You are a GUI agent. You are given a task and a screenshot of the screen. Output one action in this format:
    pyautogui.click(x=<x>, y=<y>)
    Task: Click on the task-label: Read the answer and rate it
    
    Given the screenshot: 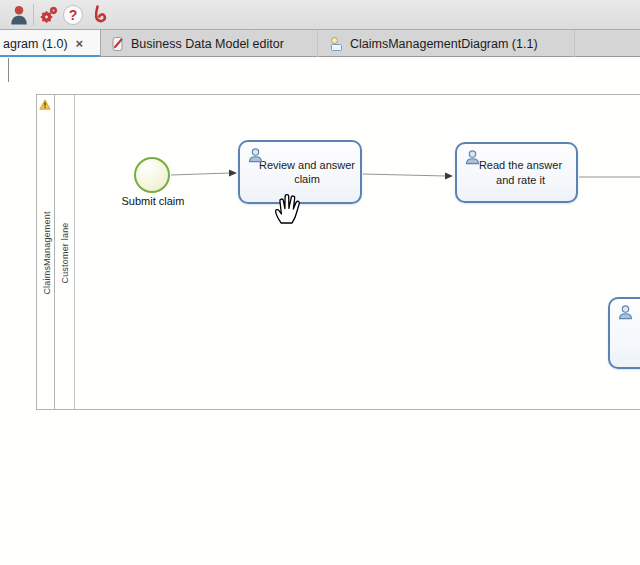 What is the action you would take?
    pyautogui.click(x=521, y=172)
    